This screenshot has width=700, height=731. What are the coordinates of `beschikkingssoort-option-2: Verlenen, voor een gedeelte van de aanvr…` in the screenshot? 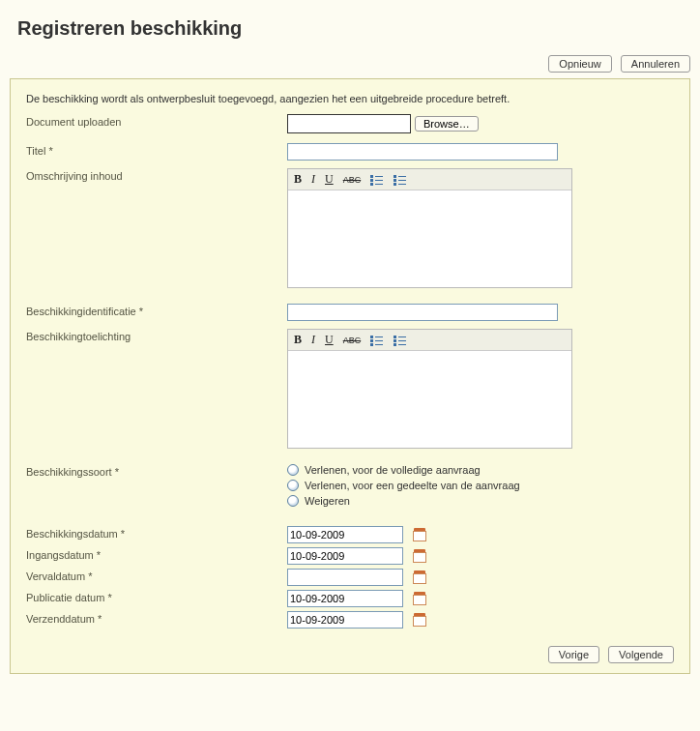 It's located at (412, 485).